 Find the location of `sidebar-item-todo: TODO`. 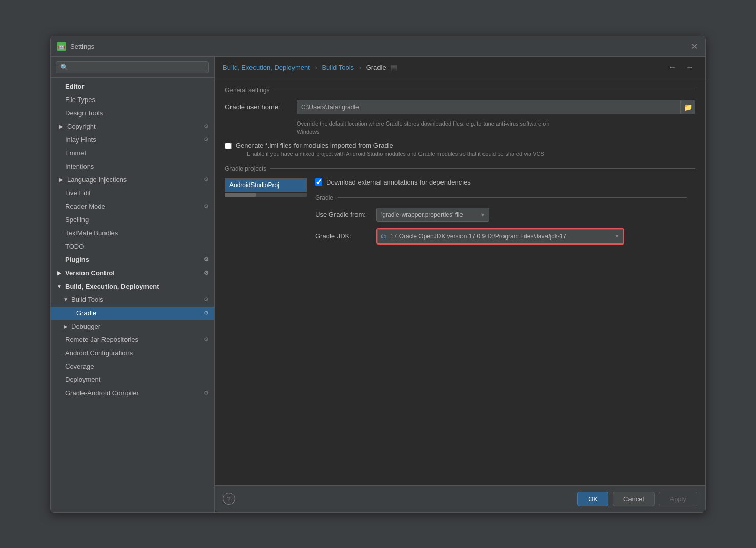

sidebar-item-todo: TODO is located at coordinates (132, 247).